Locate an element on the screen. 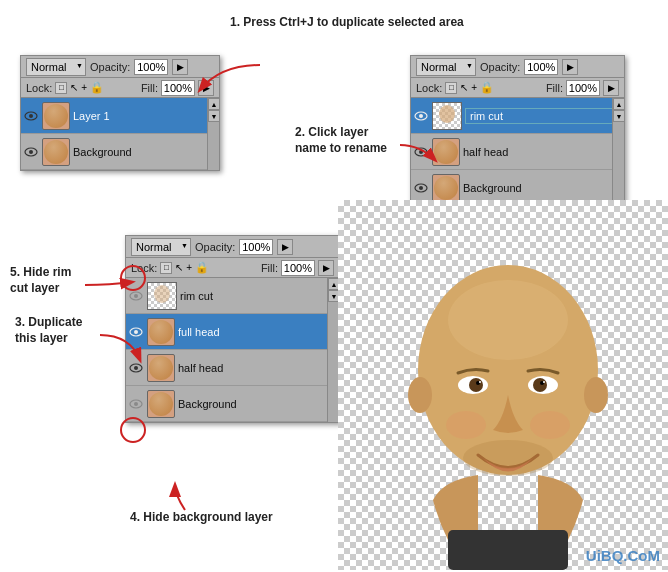  layer-name-rimcut3: rim cut is located at coordinates (258, 296).